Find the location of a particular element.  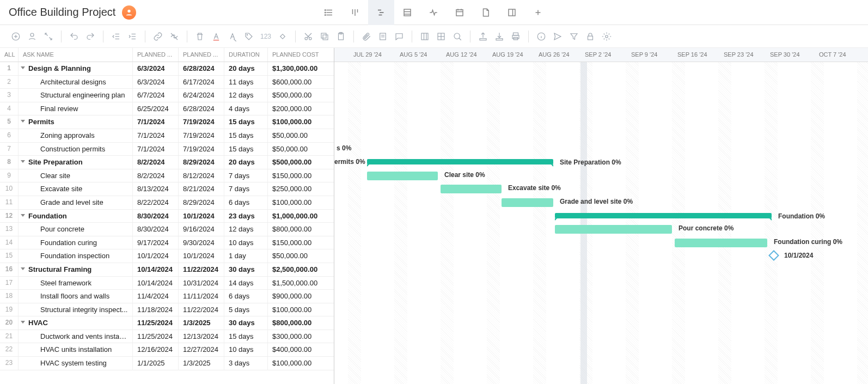

col-cost: PLANNED COST is located at coordinates (301, 54).